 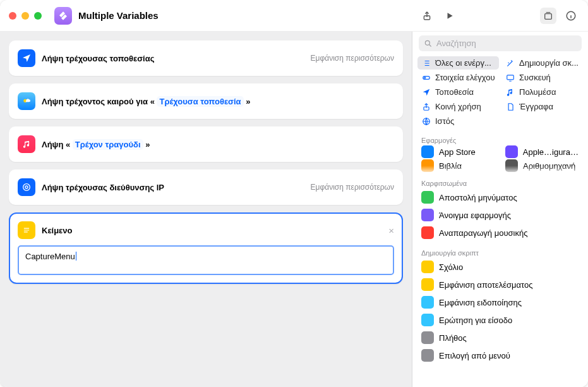 What do you see at coordinates (459, 77) in the screenshot?
I see `category-item: Στοιχεία ελέγχου` at bounding box center [459, 77].